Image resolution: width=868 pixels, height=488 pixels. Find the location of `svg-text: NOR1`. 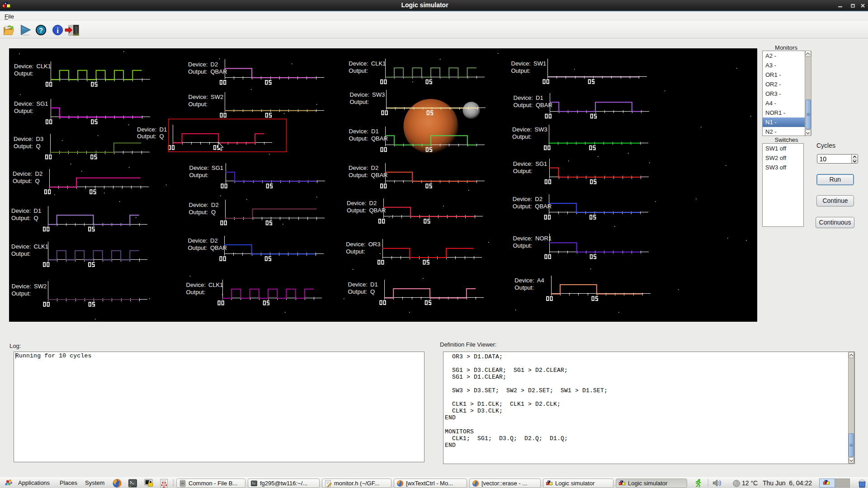

svg-text: NOR1 is located at coordinates (543, 239).